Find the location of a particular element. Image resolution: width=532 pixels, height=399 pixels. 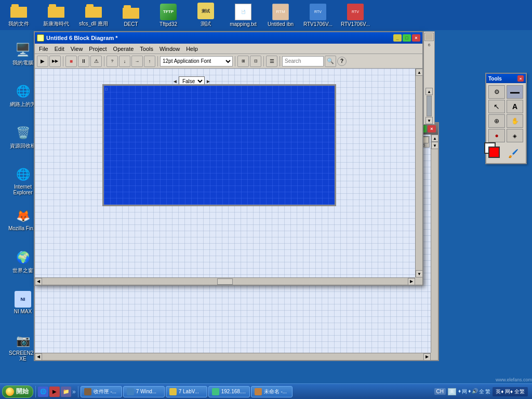

minimize-button: _ is located at coordinates (397, 38).